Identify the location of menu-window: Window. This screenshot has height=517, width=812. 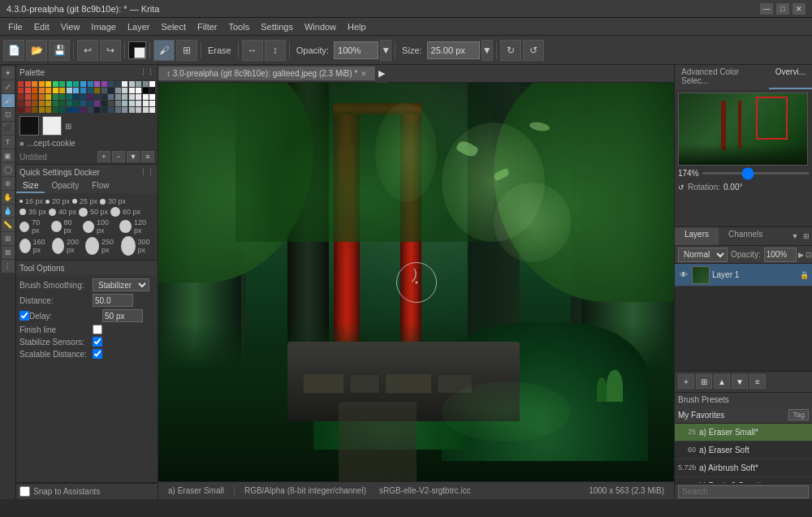
(320, 27).